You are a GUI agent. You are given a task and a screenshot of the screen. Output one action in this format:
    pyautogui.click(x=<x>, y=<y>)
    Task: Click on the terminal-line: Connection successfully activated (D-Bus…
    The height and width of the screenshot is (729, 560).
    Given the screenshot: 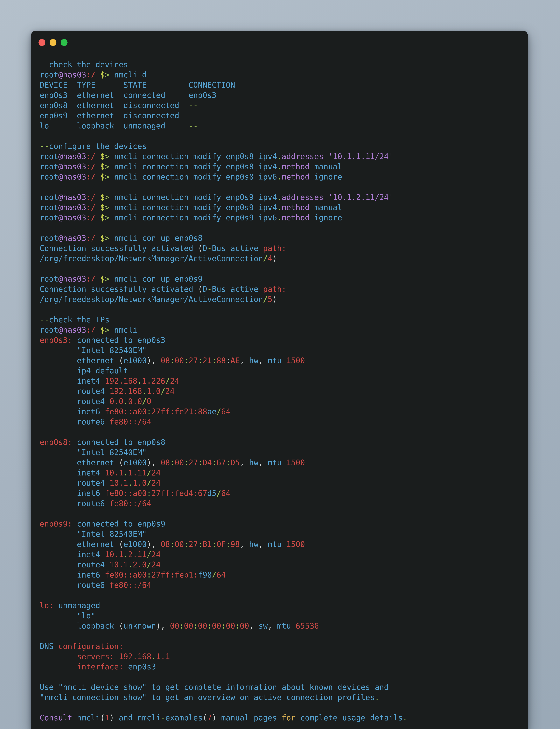 What is the action you would take?
    pyautogui.click(x=281, y=289)
    